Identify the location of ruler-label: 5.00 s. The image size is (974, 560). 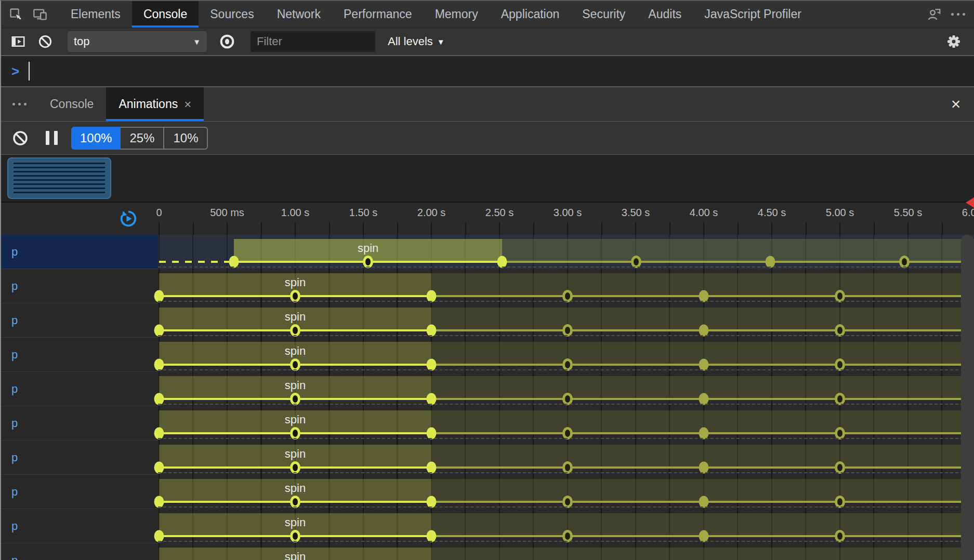
(840, 213).